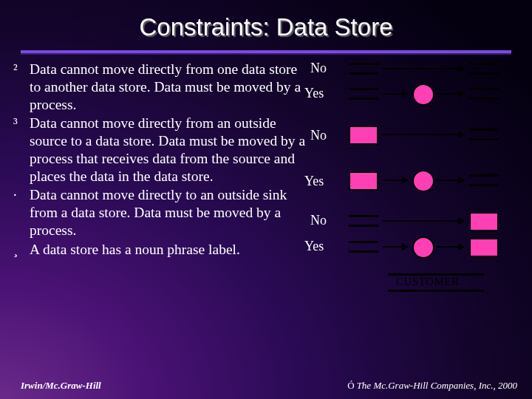 The image size is (532, 399). What do you see at coordinates (318, 68) in the screenshot?
I see `label-no-1: No` at bounding box center [318, 68].